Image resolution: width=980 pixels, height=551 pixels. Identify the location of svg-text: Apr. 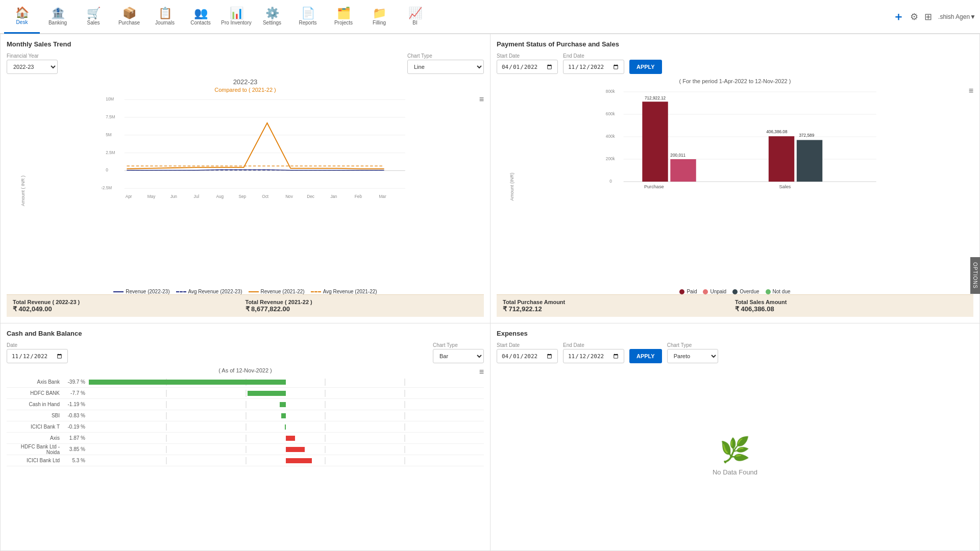
(129, 197).